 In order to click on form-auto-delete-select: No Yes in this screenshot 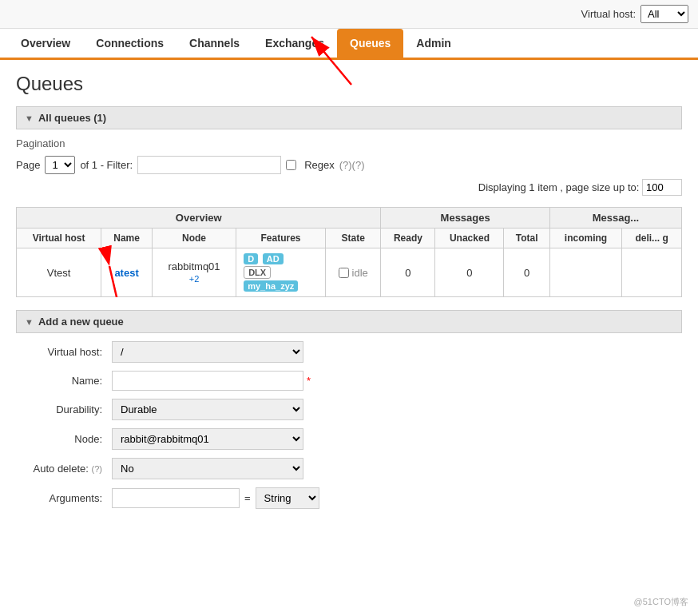, I will do `click(208, 468)`.